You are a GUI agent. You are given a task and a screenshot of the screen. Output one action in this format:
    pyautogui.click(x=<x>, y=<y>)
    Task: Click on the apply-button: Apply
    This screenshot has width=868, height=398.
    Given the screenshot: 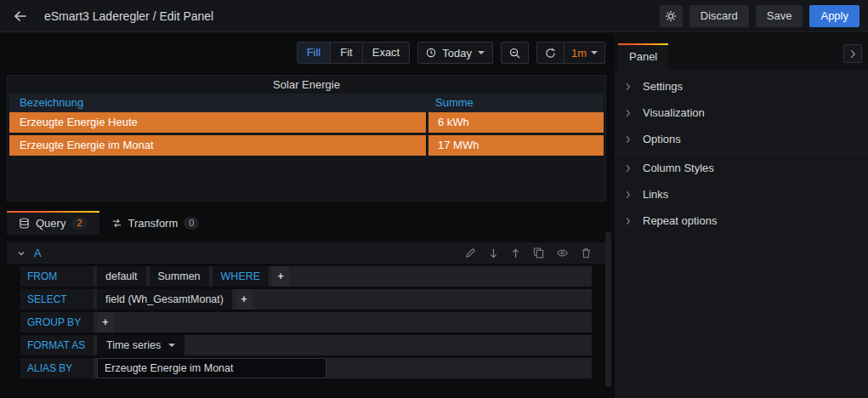 What is the action you would take?
    pyautogui.click(x=835, y=16)
    